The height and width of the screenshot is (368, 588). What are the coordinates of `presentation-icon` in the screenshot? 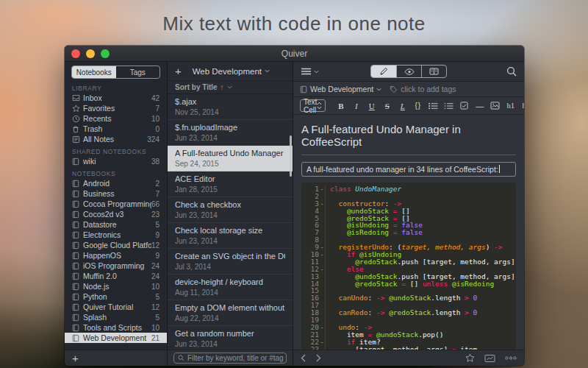 It's located at (490, 358).